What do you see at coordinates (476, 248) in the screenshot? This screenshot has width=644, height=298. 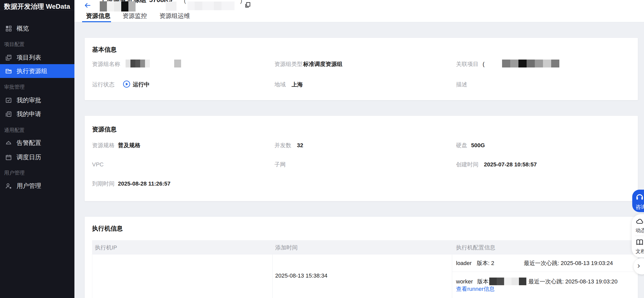 I see `column-header-executor-config: 执行机配置信息` at bounding box center [476, 248].